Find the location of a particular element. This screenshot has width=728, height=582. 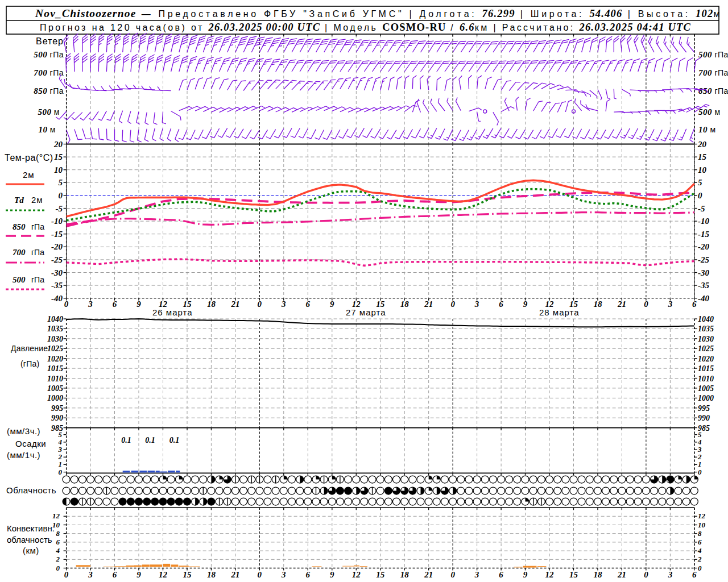

svg-text: -15 is located at coordinates (57, 234).